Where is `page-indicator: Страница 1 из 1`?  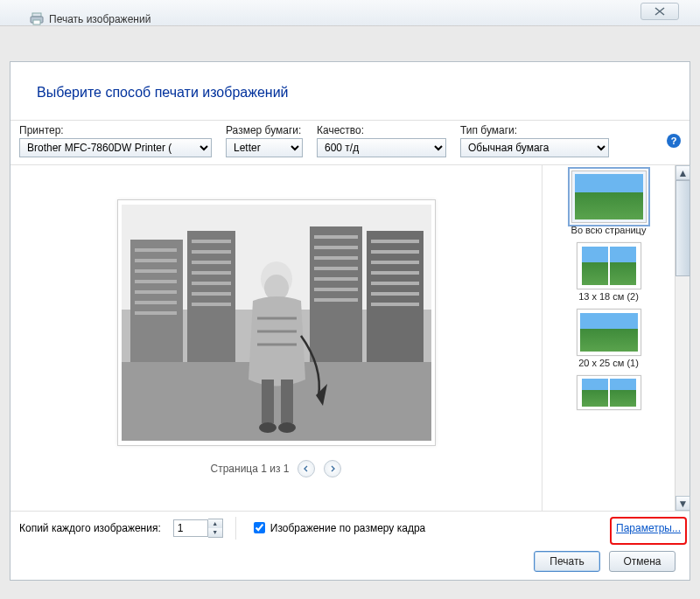
page-indicator: Страница 1 из 1 is located at coordinates (250, 469).